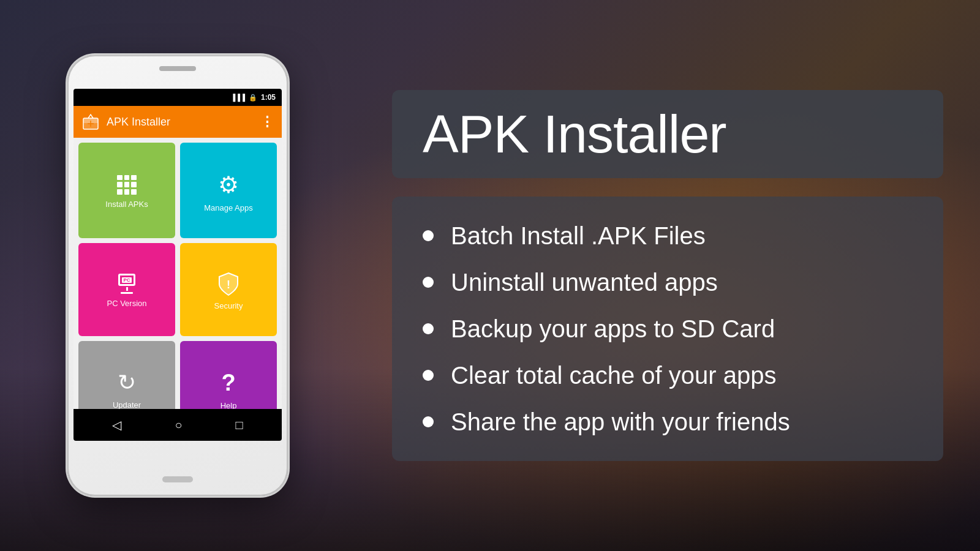 The width and height of the screenshot is (980, 551). What do you see at coordinates (116, 425) in the screenshot?
I see `back-button: ◁` at bounding box center [116, 425].